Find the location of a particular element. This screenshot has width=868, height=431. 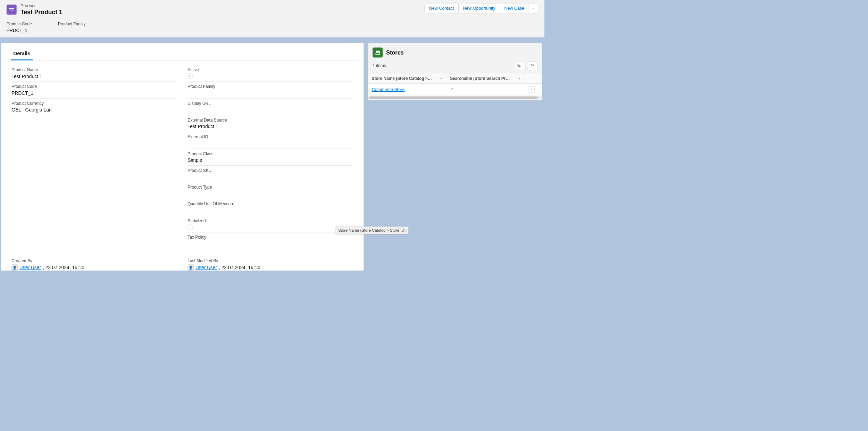

field-last-modified-by: Last Modified By 👤 User User , 22.07.202… is located at coordinates (270, 263).